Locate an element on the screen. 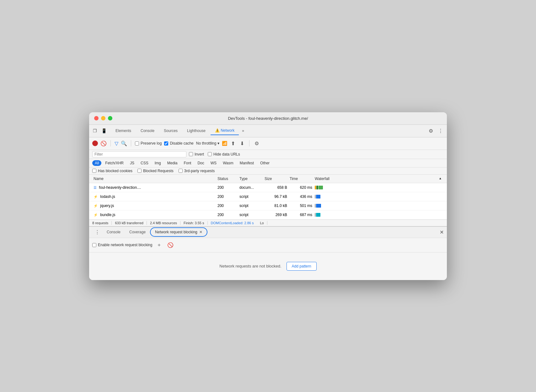  type-js: JS is located at coordinates (132, 163).